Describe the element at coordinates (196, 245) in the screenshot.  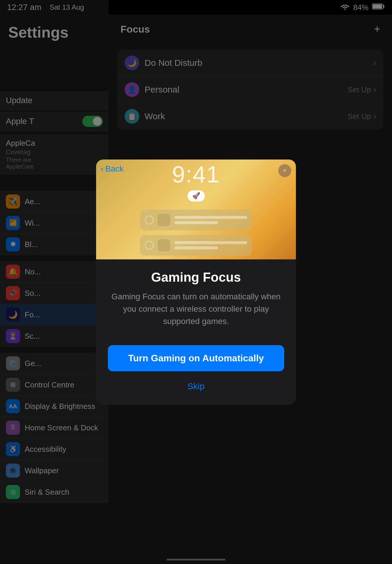
I see `notification-card-2: ✓` at that location.